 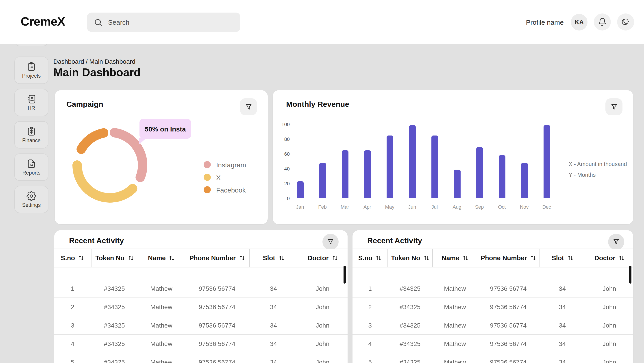 What do you see at coordinates (545, 22) in the screenshot?
I see `profile-name-label: Profile name` at bounding box center [545, 22].